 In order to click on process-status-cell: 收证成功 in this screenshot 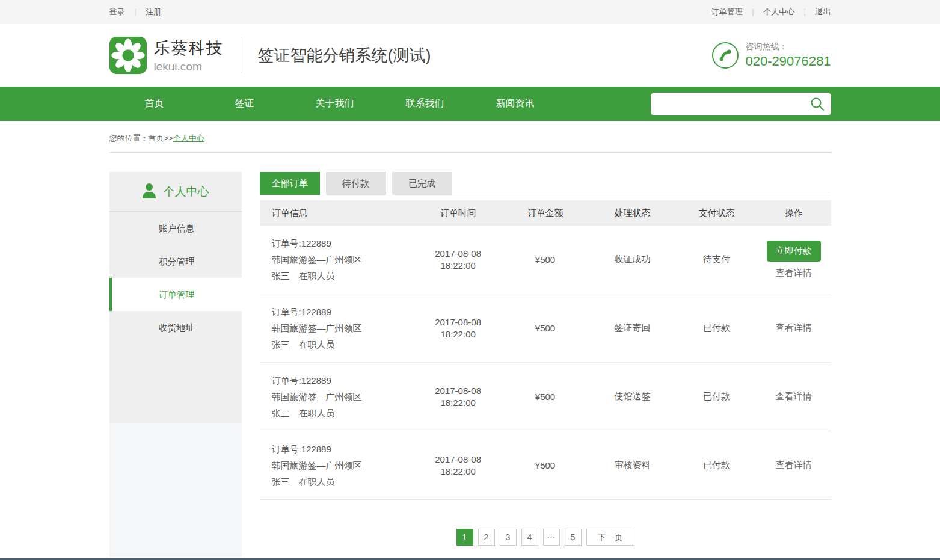, I will do `click(633, 260)`.